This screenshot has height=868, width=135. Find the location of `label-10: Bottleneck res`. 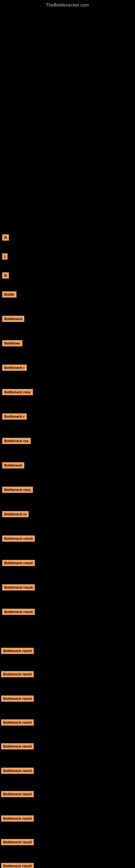

label-10: Bottleneck res is located at coordinates (16, 441).